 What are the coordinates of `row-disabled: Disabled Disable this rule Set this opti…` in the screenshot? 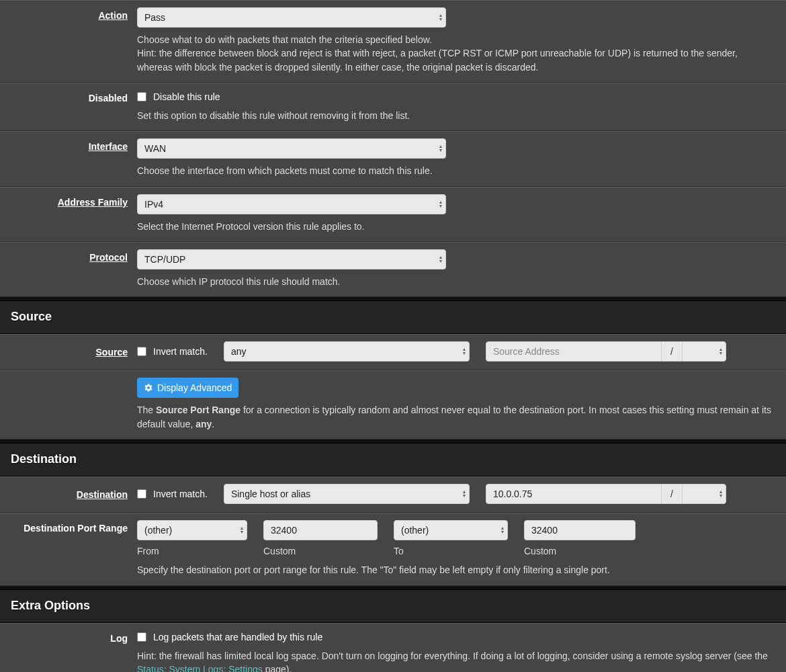 It's located at (393, 108).